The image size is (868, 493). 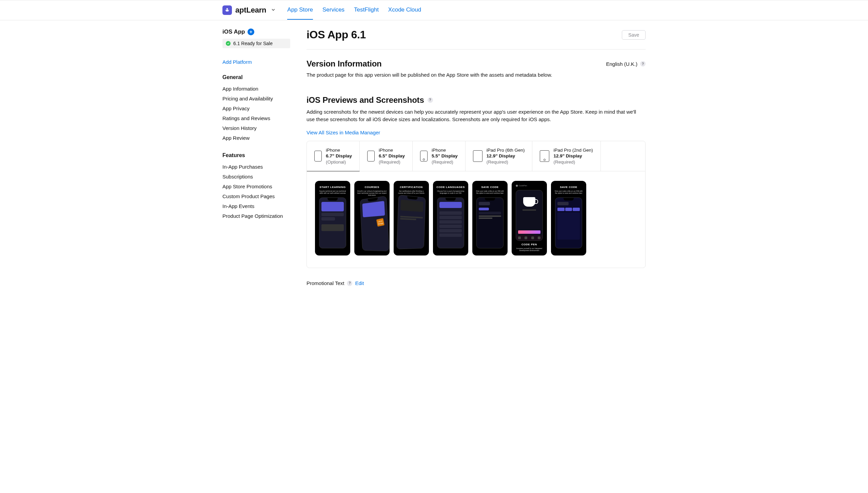 What do you see at coordinates (251, 10) in the screenshot?
I see `app-name: aptLearn` at bounding box center [251, 10].